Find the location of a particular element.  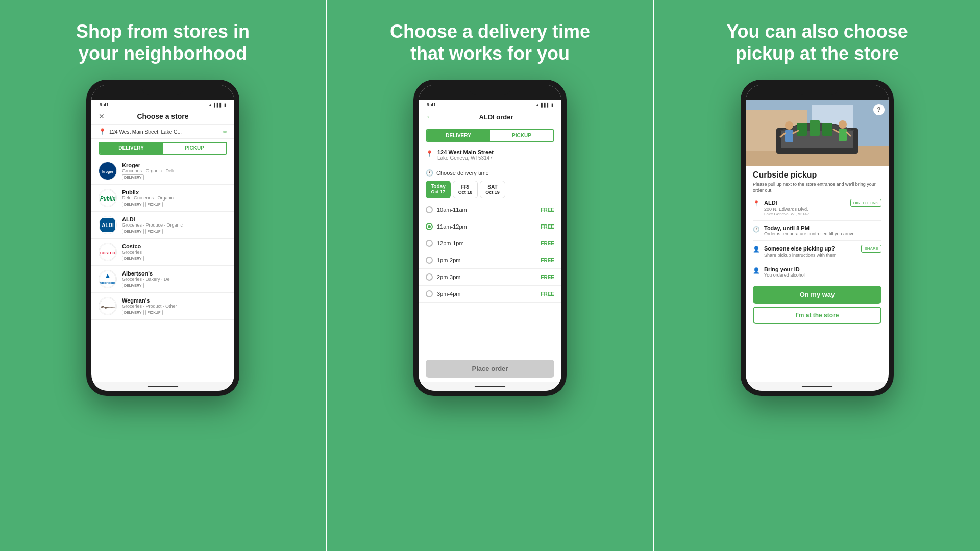

wegmans-info: Wegman's Groceries · Product · Other DEL… is located at coordinates (175, 306).